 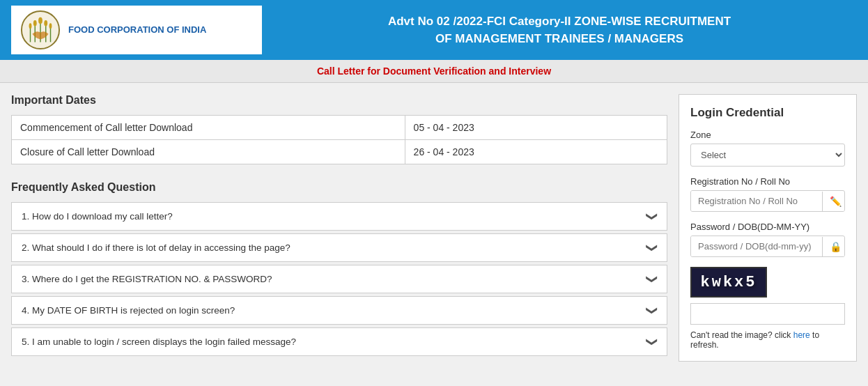 I want to click on reg-edit-icon: ✏️, so click(x=833, y=201).